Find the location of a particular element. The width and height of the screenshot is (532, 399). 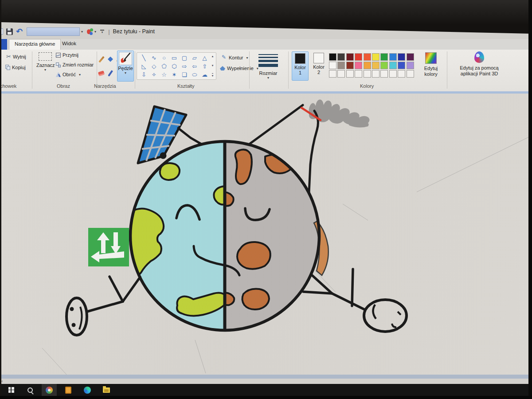

shape-glyph: ⇧ is located at coordinates (205, 66).